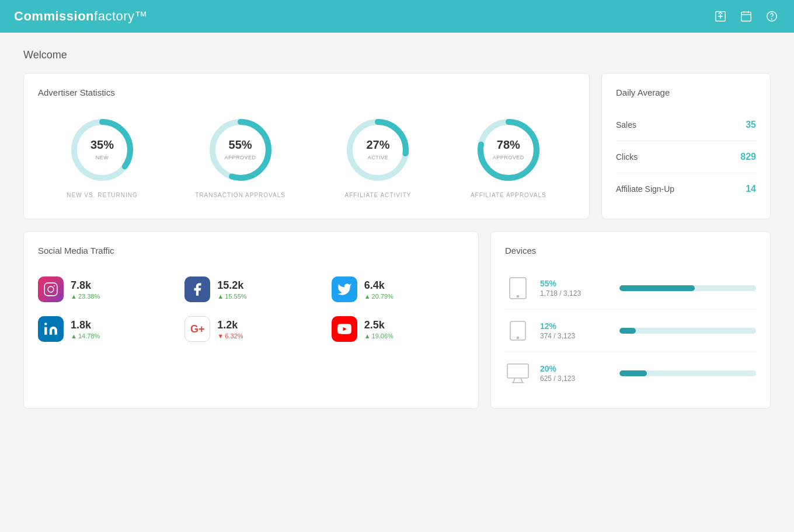 Image resolution: width=794 pixels, height=532 pixels. What do you see at coordinates (686, 92) in the screenshot?
I see `daily-average-title: Daily Average` at bounding box center [686, 92].